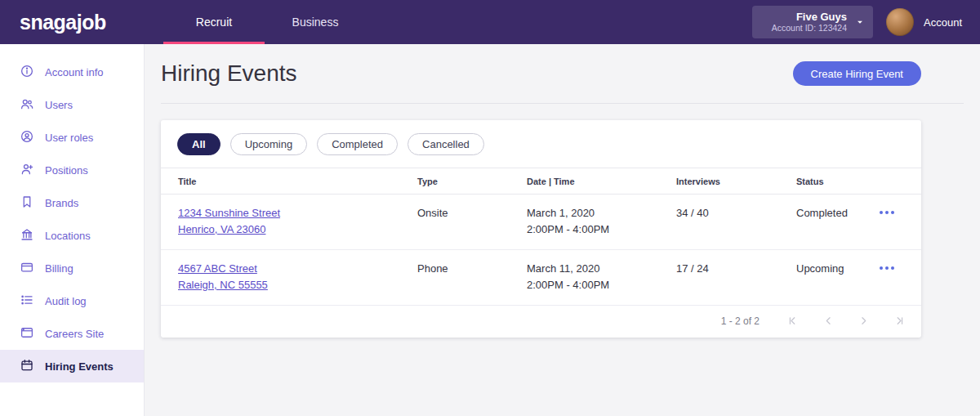 The width and height of the screenshot is (980, 416). What do you see at coordinates (79, 366) in the screenshot?
I see `sidebar-item-label: Hiring Events` at bounding box center [79, 366].